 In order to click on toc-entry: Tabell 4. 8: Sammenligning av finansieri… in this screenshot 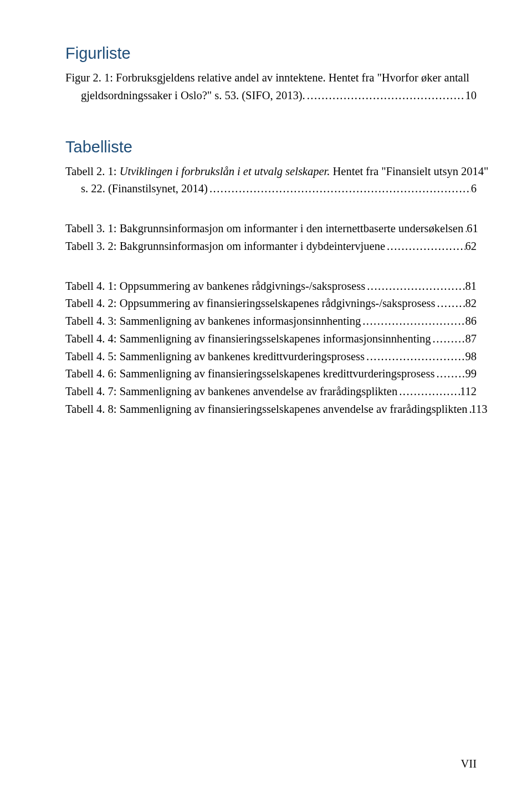, I will do `click(271, 410)`.